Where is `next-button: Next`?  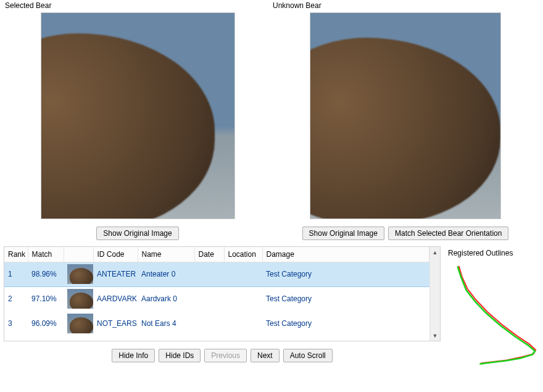
next-button: Next is located at coordinates (265, 356).